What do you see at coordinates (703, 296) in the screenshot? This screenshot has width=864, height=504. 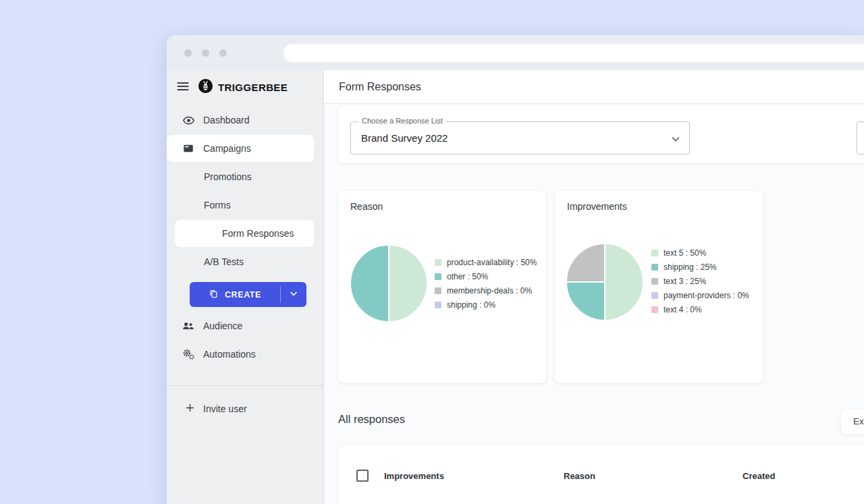 I see `legend-item: payment-providers : 0%` at bounding box center [703, 296].